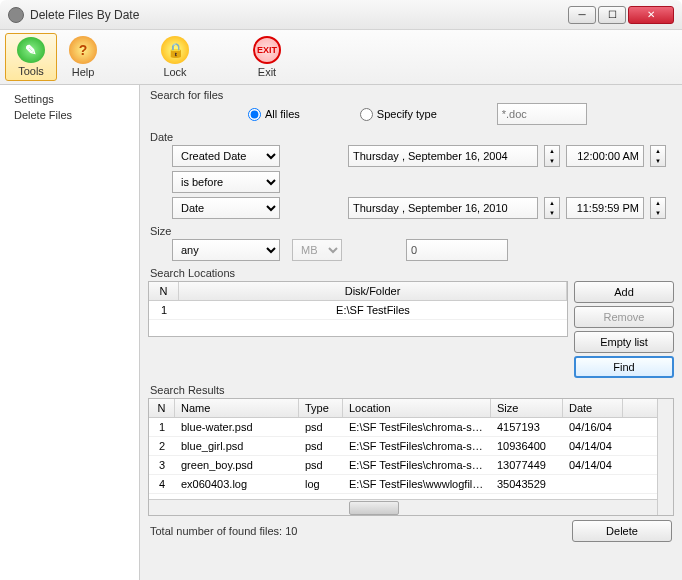  What do you see at coordinates (552, 156) in the screenshot?
I see `date1-spinner: ▲▼` at bounding box center [552, 156].